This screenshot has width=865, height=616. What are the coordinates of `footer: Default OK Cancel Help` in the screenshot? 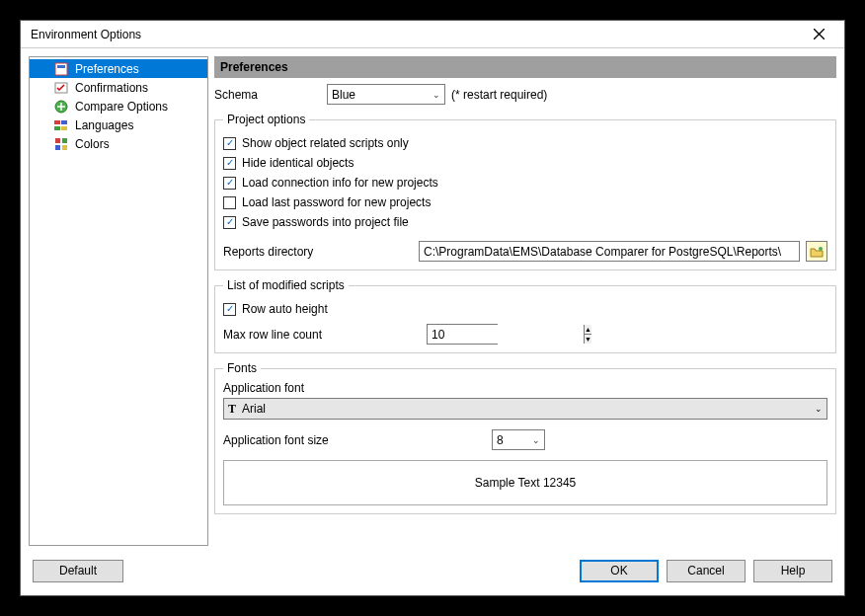 It's located at (432, 575).